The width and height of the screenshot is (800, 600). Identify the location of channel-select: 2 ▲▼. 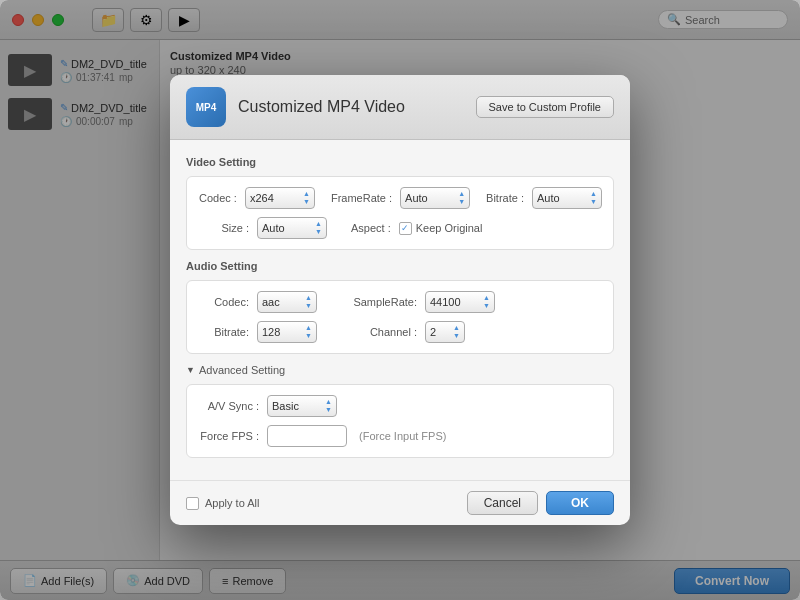
(445, 332).